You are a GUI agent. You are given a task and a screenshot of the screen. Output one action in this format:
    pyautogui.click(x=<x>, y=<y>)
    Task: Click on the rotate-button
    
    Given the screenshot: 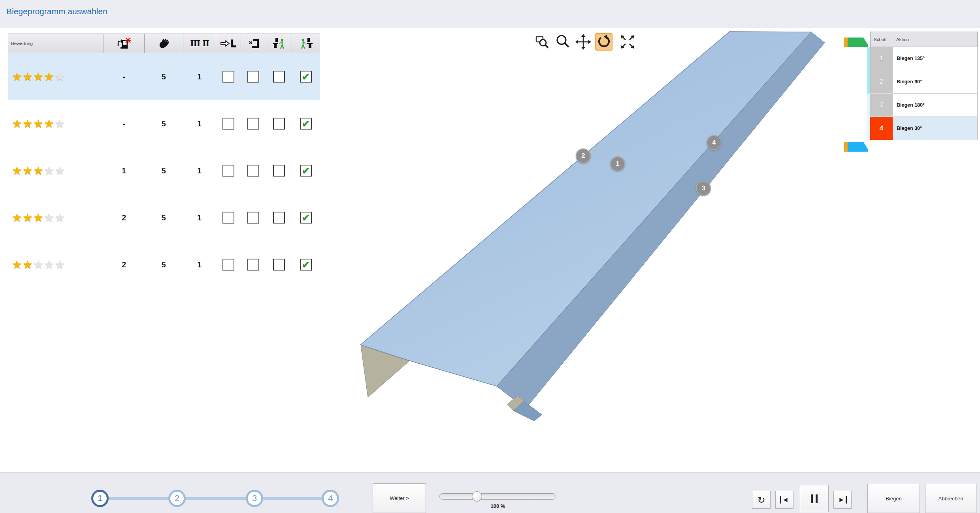 What is the action you would take?
    pyautogui.click(x=604, y=42)
    